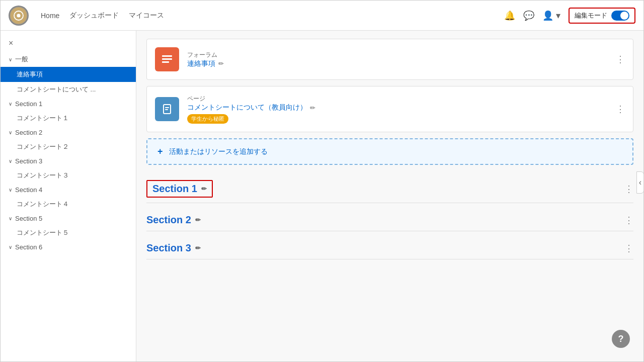  Describe the element at coordinates (180, 189) in the screenshot. I see `section-1-title-box: Section 1✏` at that location.